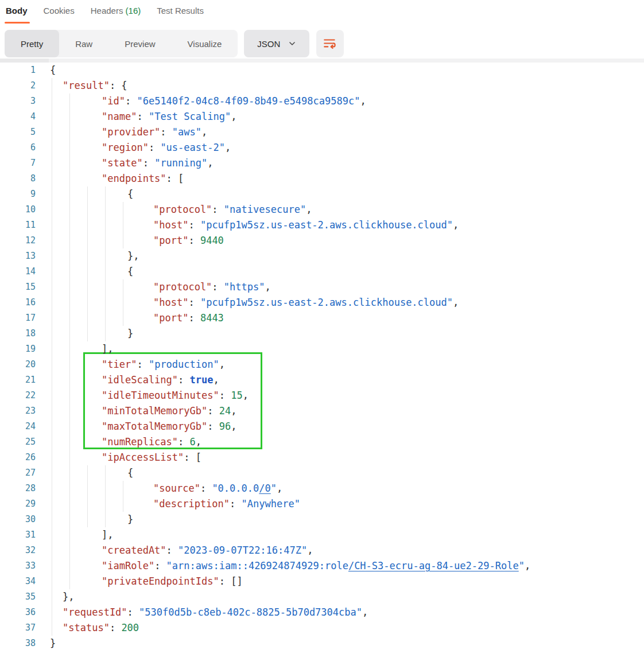 The width and height of the screenshot is (644, 669). What do you see at coordinates (18, 225) in the screenshot?
I see `line-number: 11` at bounding box center [18, 225].